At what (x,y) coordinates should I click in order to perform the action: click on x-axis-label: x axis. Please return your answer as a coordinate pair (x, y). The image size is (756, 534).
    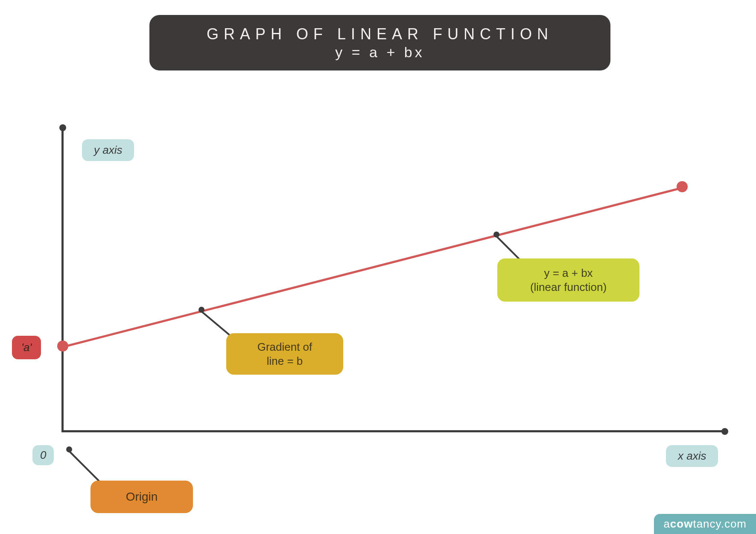
    Looking at the image, I should click on (692, 456).